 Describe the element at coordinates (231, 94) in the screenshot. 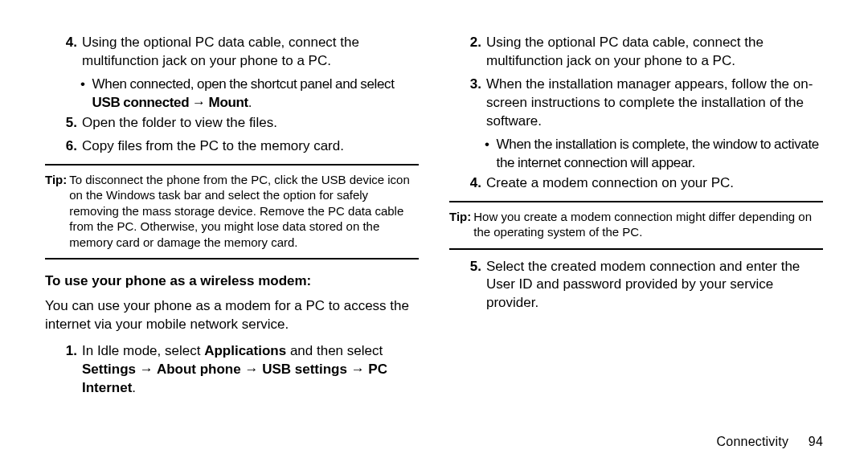

I see `bullet-item: • When connected, open the shortcut pane…` at that location.